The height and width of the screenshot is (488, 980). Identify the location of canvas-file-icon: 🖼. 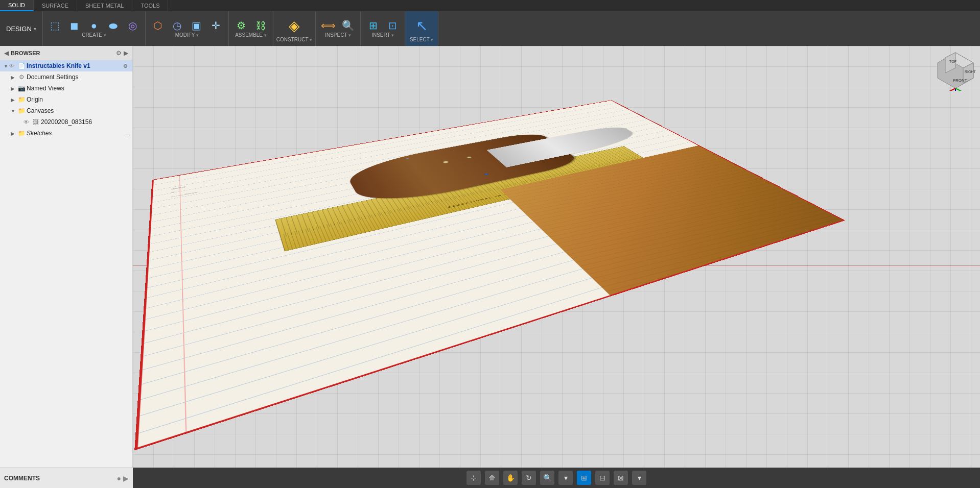
(36, 122).